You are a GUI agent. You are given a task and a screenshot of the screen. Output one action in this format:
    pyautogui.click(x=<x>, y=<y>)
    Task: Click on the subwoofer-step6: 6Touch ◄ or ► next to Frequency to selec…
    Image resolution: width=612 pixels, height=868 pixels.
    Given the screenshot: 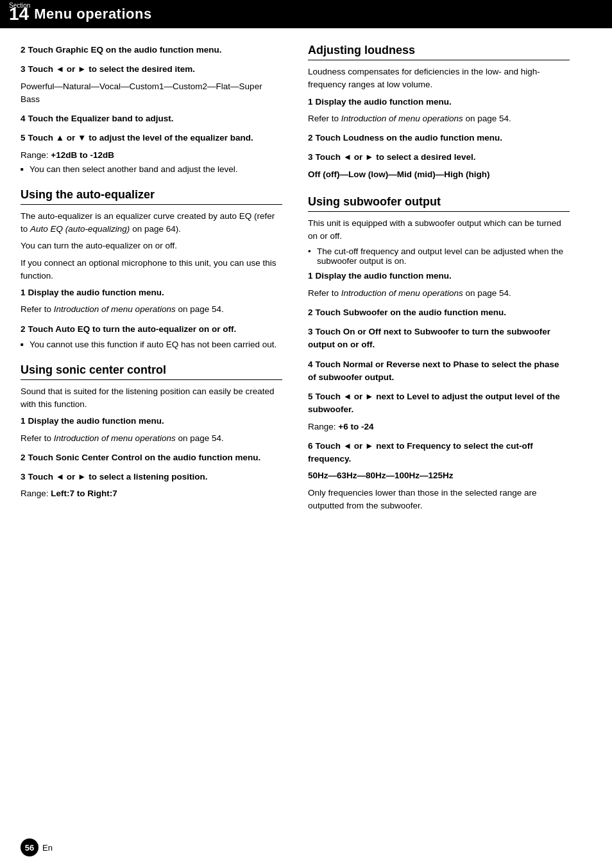 What is the action you would take?
    pyautogui.click(x=439, y=476)
    